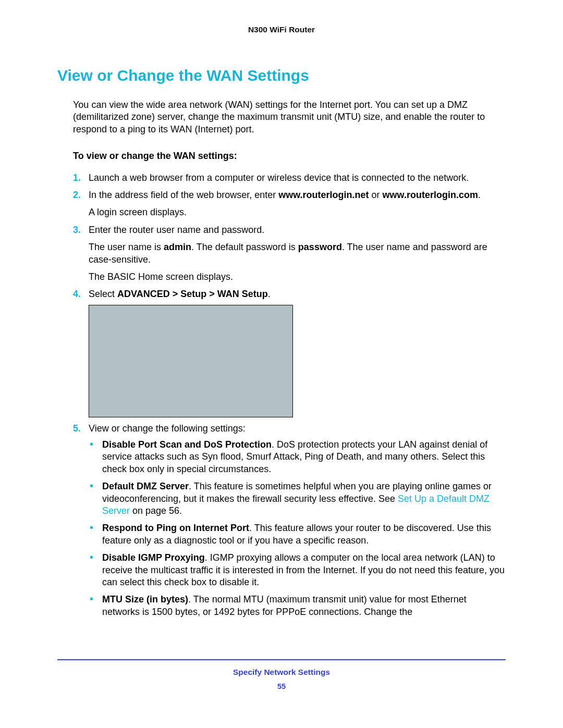 This screenshot has width=563, height=728. Describe the element at coordinates (289, 352) in the screenshot. I see `step-4: 4. Select ADVANCED > Setup > WAN Setup.` at that location.